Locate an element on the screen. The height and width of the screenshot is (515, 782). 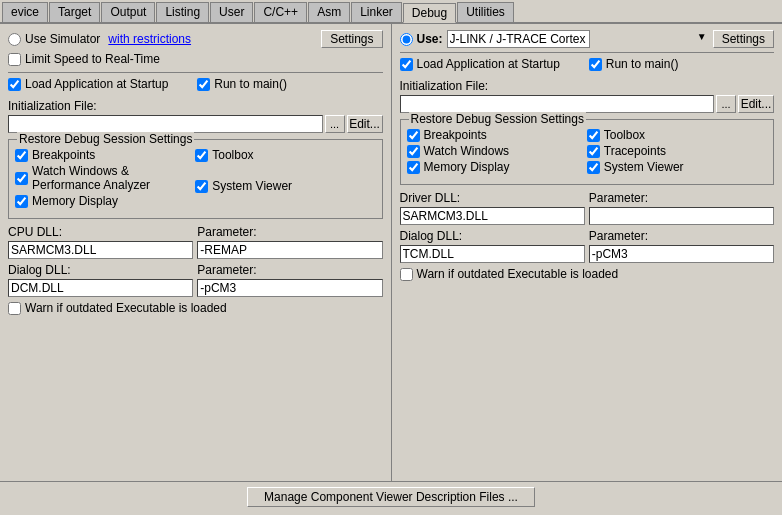
tab-asm: Asm is located at coordinates (329, 12).